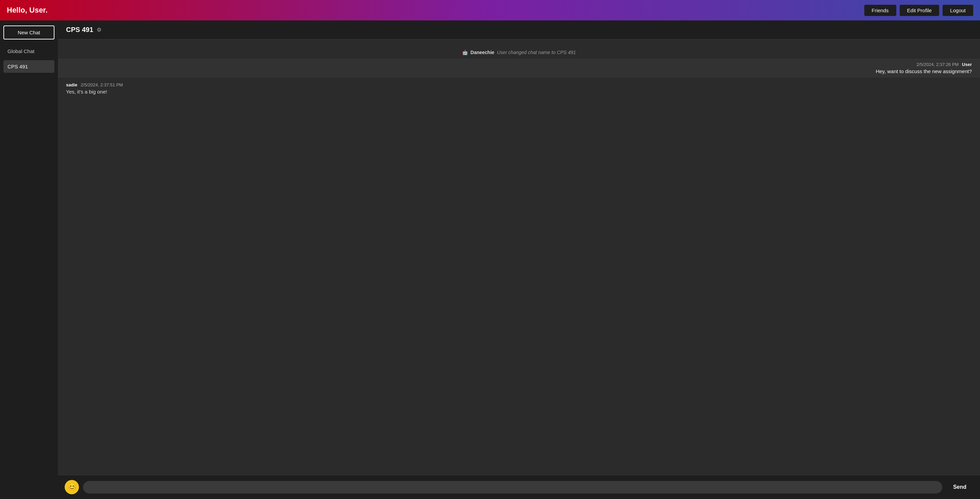 Image resolution: width=980 pixels, height=499 pixels. I want to click on sidebar: New Chat Global Chat CPS 491, so click(29, 260).